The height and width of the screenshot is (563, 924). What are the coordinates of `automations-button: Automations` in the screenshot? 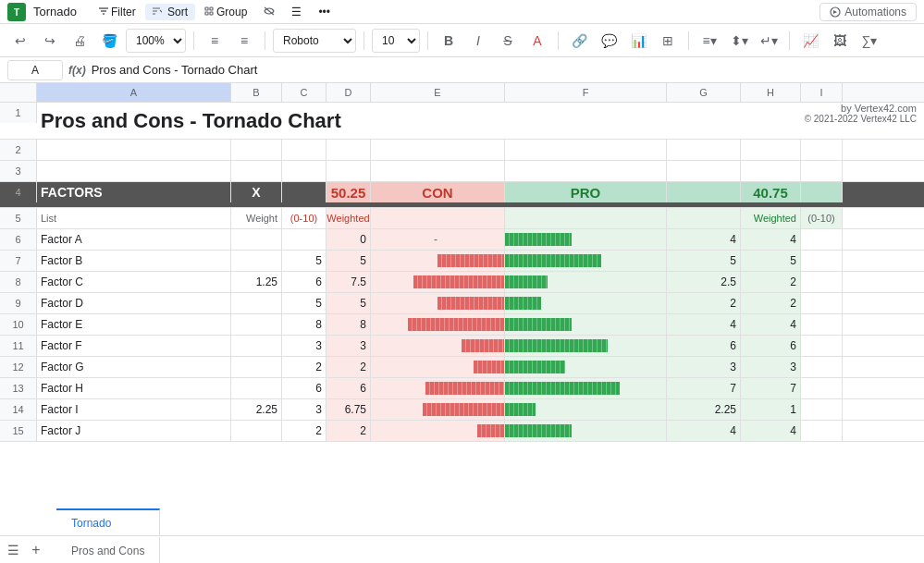 It's located at (868, 12).